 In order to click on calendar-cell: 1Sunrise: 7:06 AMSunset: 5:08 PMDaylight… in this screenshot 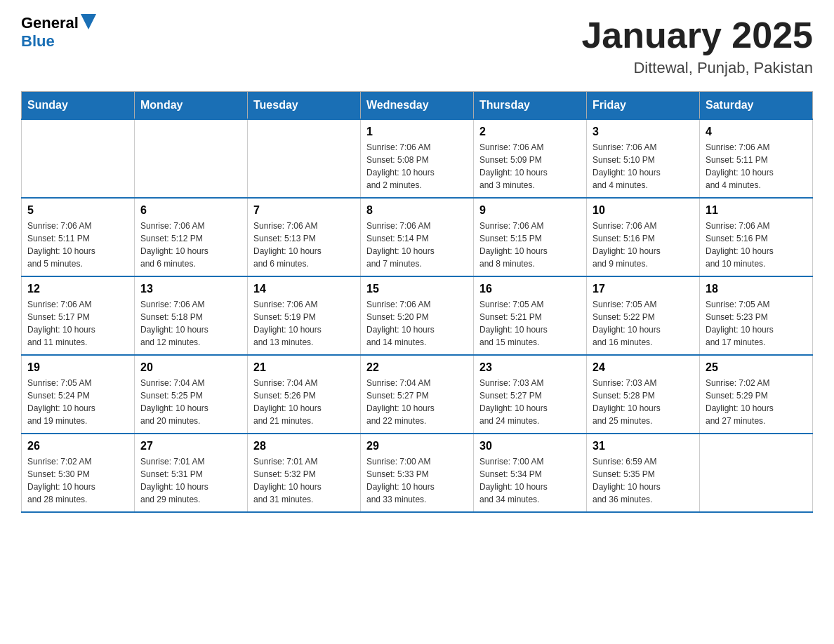, I will do `click(417, 159)`.